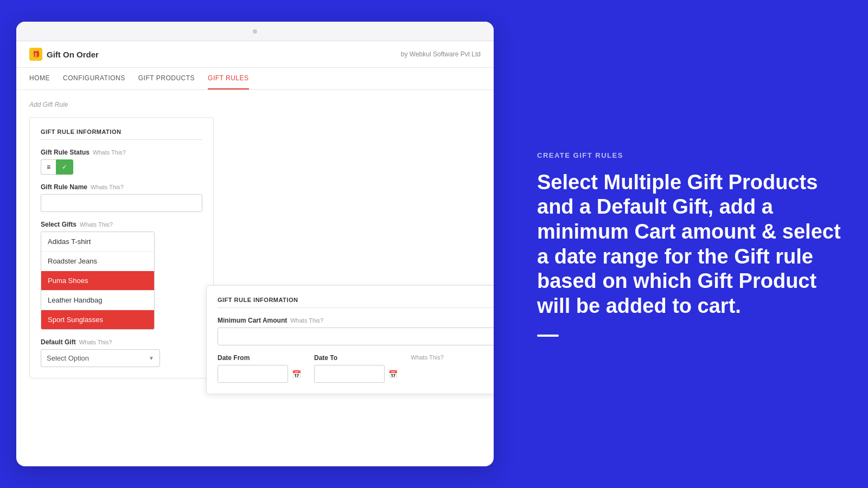 This screenshot has height=488, width=868. I want to click on nav-home: HOME, so click(40, 79).